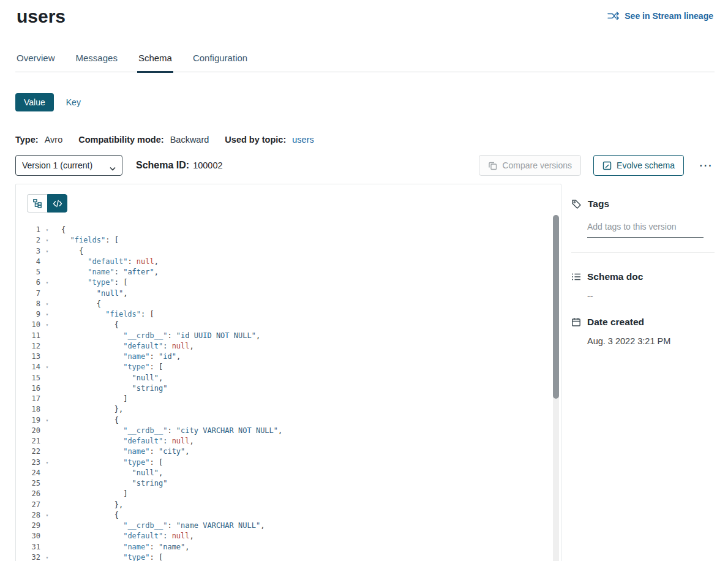 This screenshot has height=561, width=728. What do you see at coordinates (365, 165) in the screenshot?
I see `version-toolbar: Version 1 (current) Schema ID: 100002 Co…` at bounding box center [365, 165].